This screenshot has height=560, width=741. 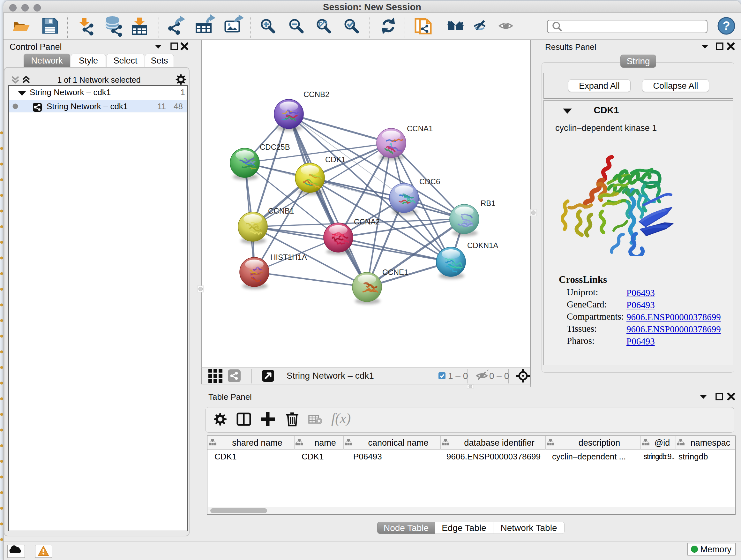 I want to click on svg-text: CDC25B, so click(x=275, y=147).